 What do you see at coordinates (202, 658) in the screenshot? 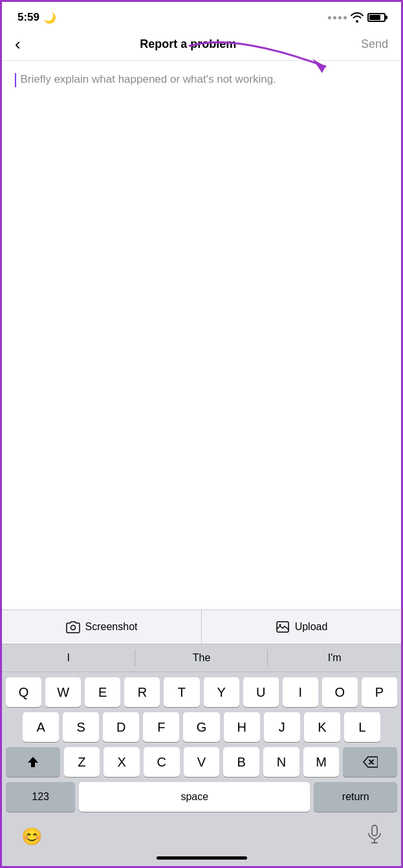
I see `predictive-item-2: The` at bounding box center [202, 658].